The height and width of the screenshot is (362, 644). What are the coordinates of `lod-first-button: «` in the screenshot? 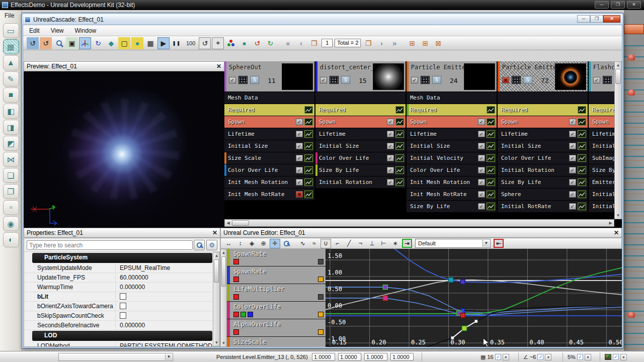 It's located at (288, 43).